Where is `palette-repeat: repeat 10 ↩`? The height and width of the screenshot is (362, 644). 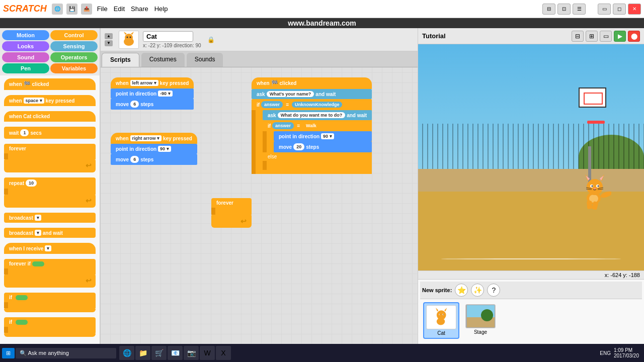 palette-repeat: repeat 10 ↩ is located at coordinates (50, 193).